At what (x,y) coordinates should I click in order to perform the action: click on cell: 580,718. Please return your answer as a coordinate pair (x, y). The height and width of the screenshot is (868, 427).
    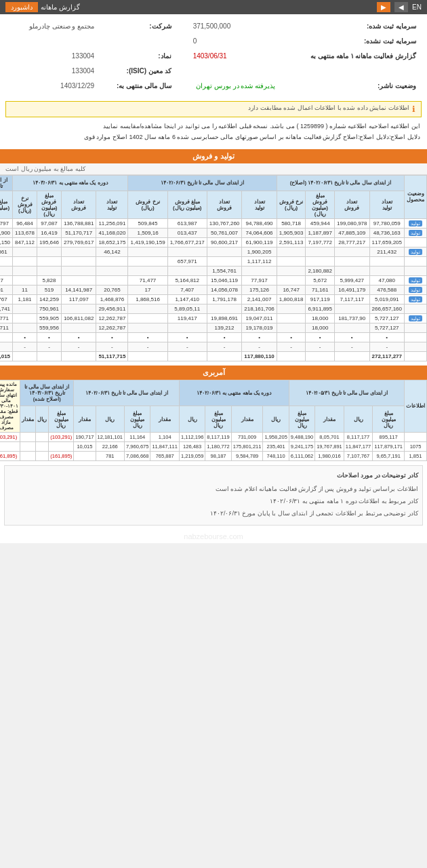
    Looking at the image, I should click on (291, 223).